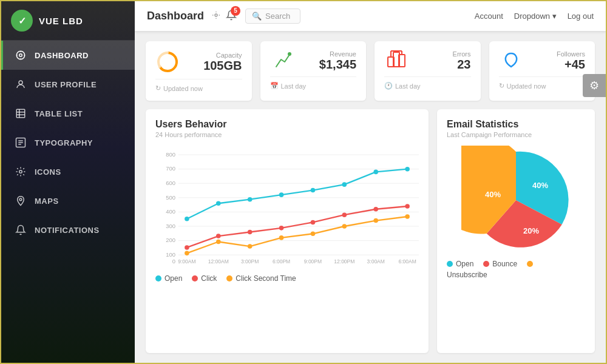 The width and height of the screenshot is (607, 364). What do you see at coordinates (61, 21) in the screenshot?
I see `logo-text: VUE LBD` at bounding box center [61, 21].